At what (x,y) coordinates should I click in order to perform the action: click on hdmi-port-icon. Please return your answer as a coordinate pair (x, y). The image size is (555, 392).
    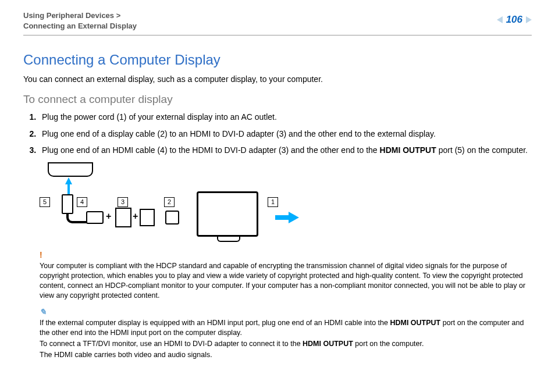
    Looking at the image, I should click on (70, 170).